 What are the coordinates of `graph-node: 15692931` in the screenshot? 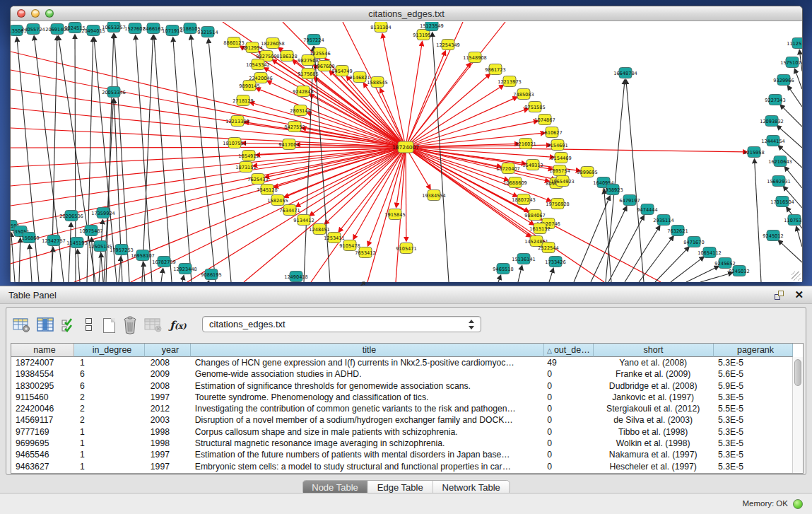 It's located at (779, 181).